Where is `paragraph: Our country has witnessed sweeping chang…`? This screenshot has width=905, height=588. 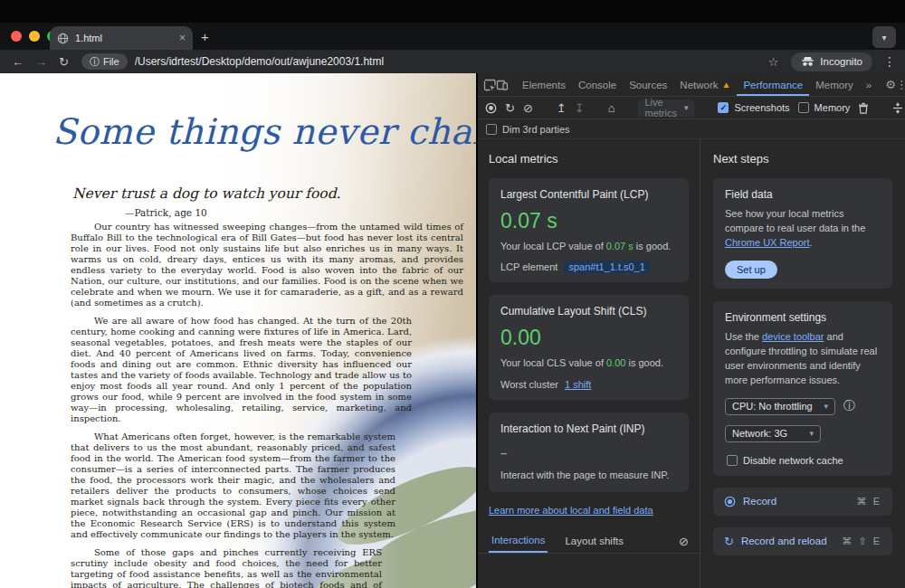
paragraph: Our country has witnessed sweeping chang… is located at coordinates (267, 265).